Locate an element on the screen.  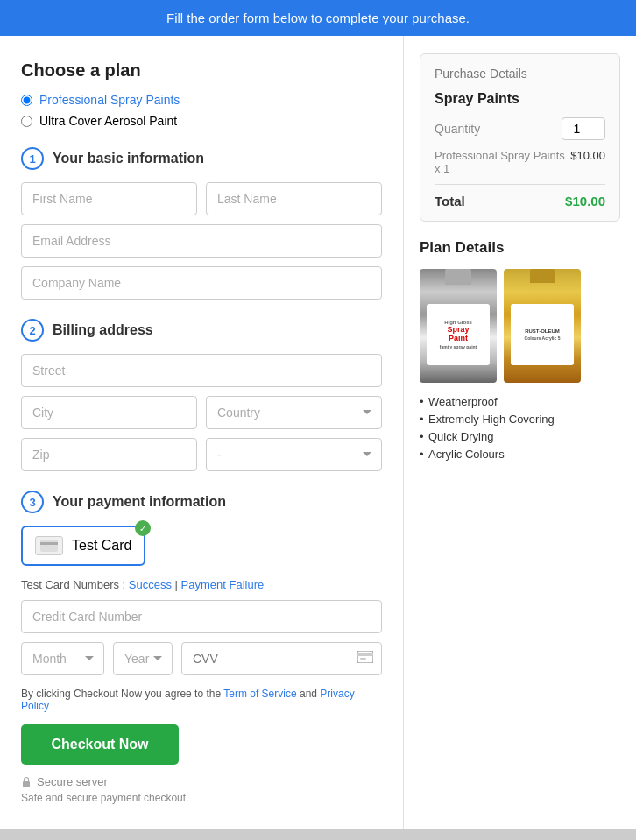
purchase-details-title: Purchase Details is located at coordinates (520, 74).